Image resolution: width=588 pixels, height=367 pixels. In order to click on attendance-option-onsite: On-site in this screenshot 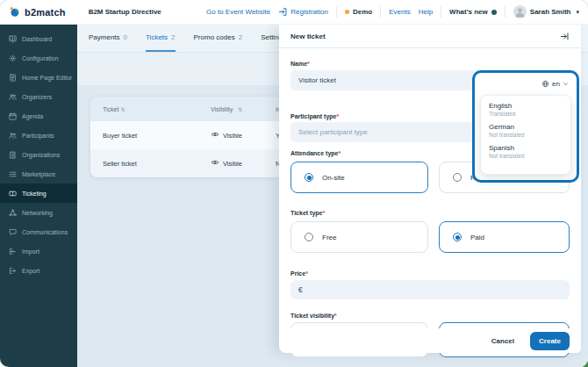, I will do `click(360, 177)`.